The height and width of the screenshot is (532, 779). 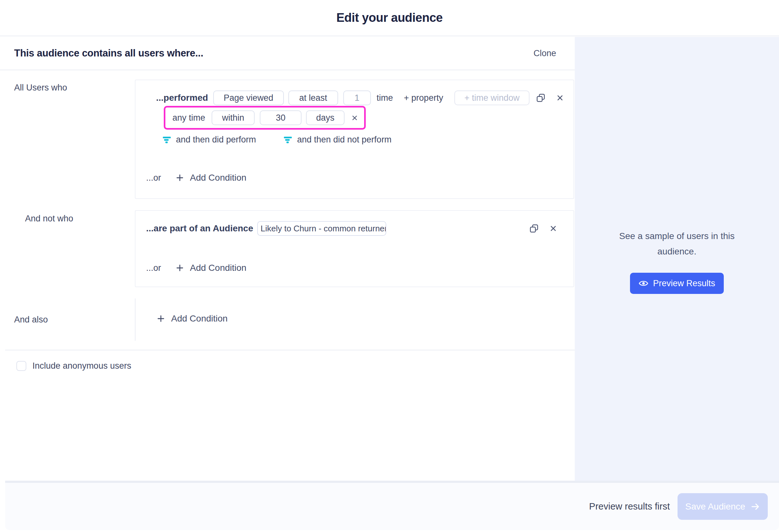 I want to click on clone-button: Clone, so click(x=545, y=54).